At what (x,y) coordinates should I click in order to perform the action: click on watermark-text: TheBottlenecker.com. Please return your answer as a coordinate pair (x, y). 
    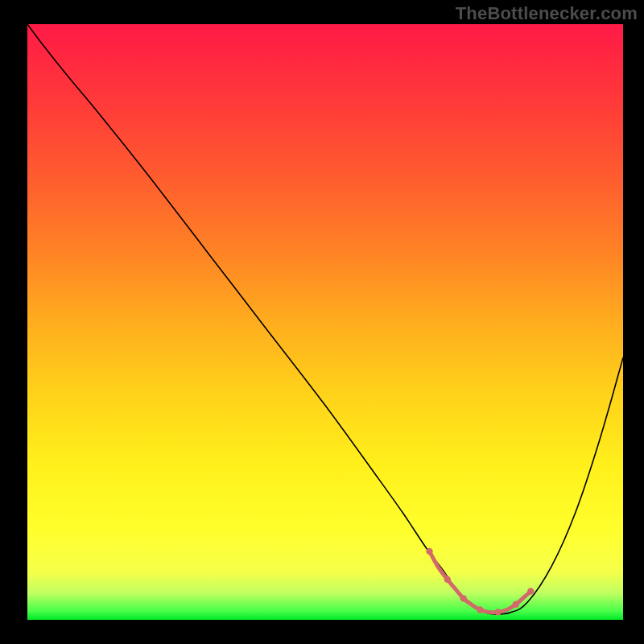
    Looking at the image, I should click on (547, 14).